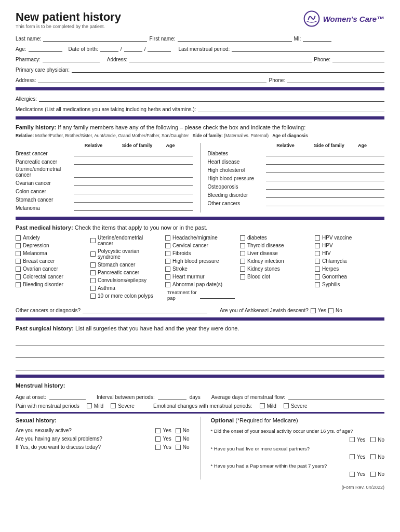 This screenshot has width=400, height=532. What do you see at coordinates (163, 438) in the screenshot?
I see `sexual-q2-yes: Yes` at bounding box center [163, 438].